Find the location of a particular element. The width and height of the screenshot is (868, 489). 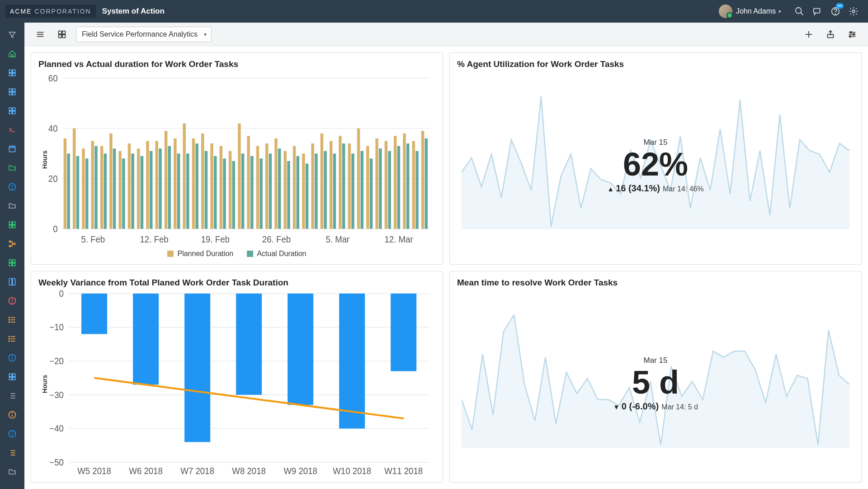

svg-text: 26. Feb is located at coordinates (277, 240).